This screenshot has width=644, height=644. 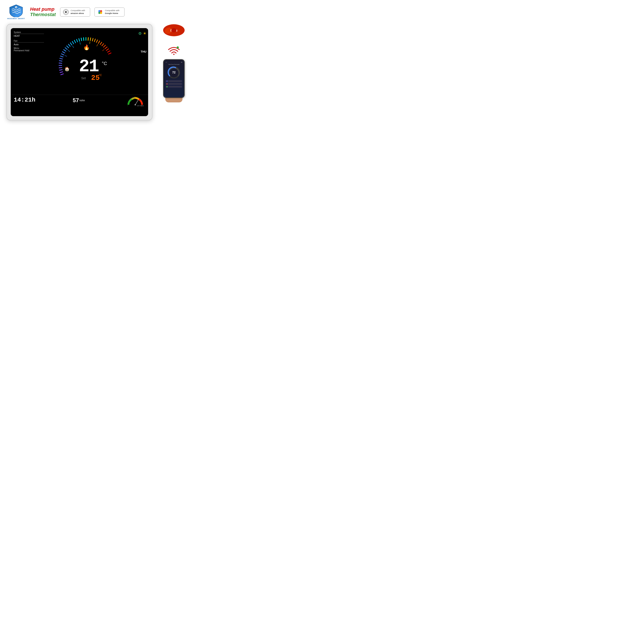 What do you see at coordinates (142, 33) in the screenshot?
I see `eco-icons: ⚙ ☀` at bounding box center [142, 33].